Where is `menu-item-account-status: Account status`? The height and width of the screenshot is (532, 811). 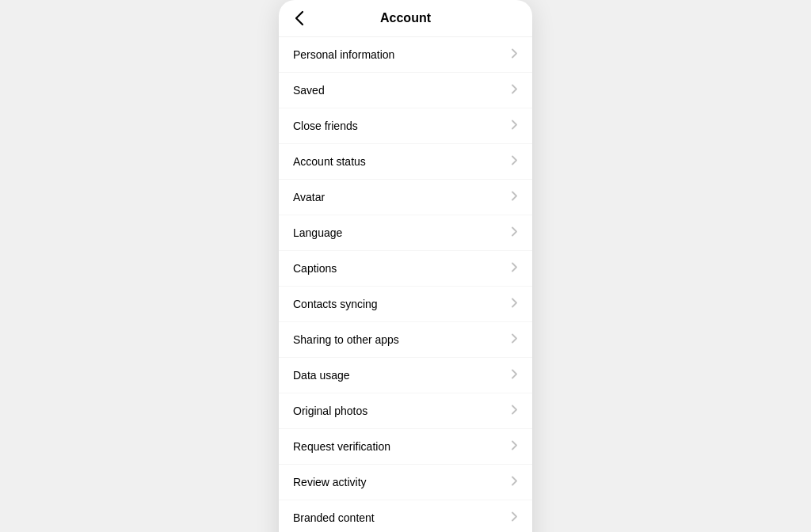 menu-item-account-status: Account status is located at coordinates (406, 162).